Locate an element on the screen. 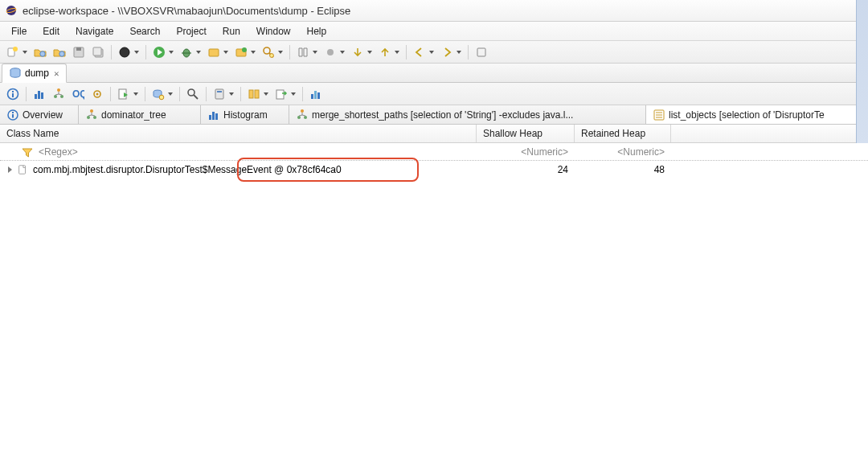  tab-label: Histogram is located at coordinates (246, 115).